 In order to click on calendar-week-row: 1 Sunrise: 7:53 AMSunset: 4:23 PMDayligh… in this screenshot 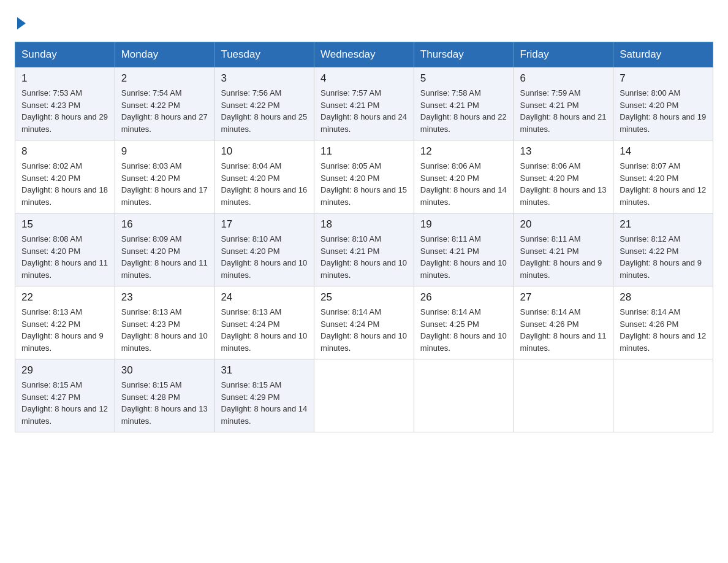, I will do `click(364, 104)`.